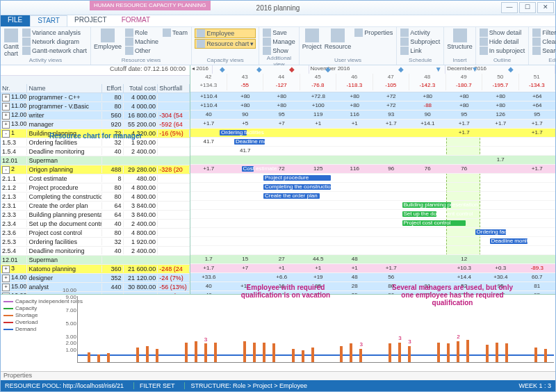 The width and height of the screenshot is (556, 392). I want to click on variance-analysis-button: Variance analysis, so click(54, 33).